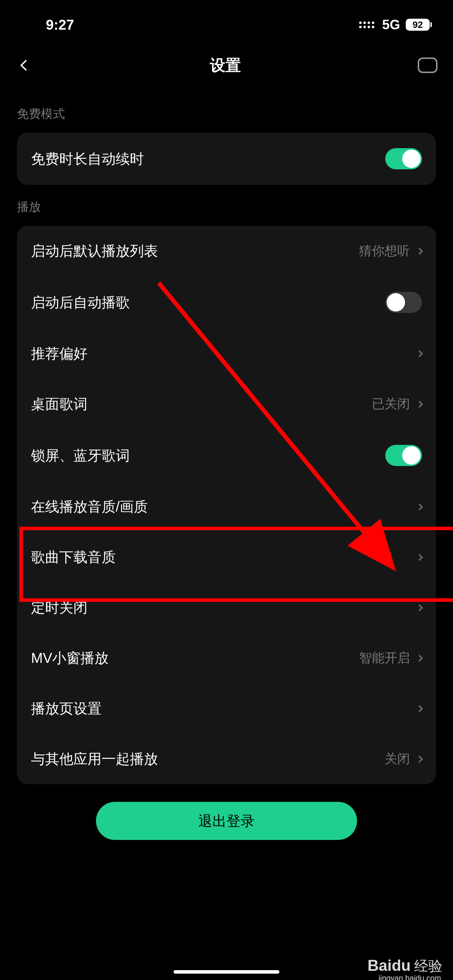 The image size is (453, 980). Describe the element at coordinates (66, 708) in the screenshot. I see `row-label: 播放页设置` at that location.